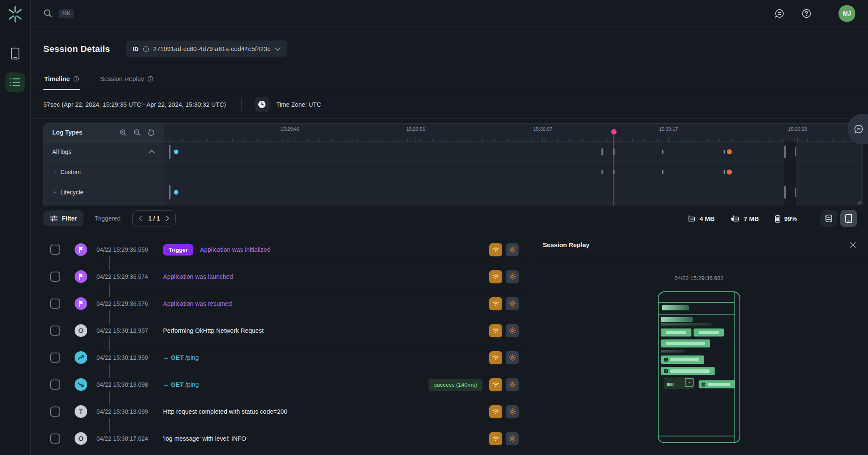 This screenshot has width=868, height=455. Describe the element at coordinates (235, 250) in the screenshot. I see `log-message: Application was initialized` at that location.